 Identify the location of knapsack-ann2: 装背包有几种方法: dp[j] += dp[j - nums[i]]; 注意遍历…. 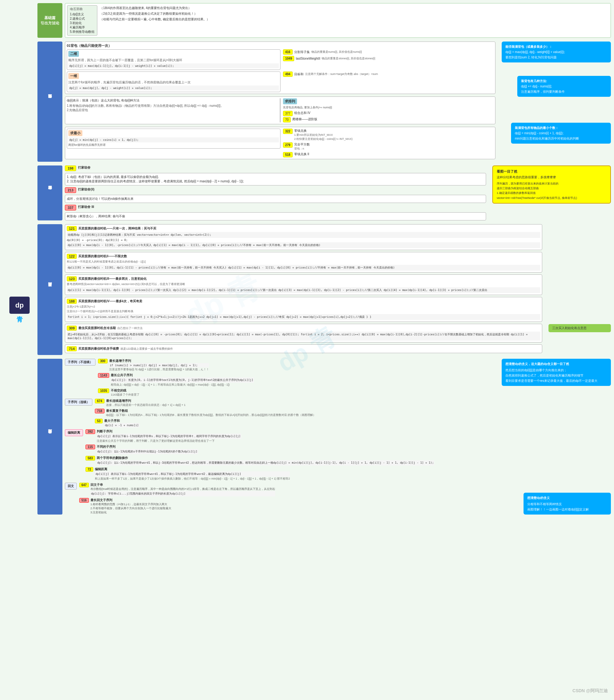
(564, 86).